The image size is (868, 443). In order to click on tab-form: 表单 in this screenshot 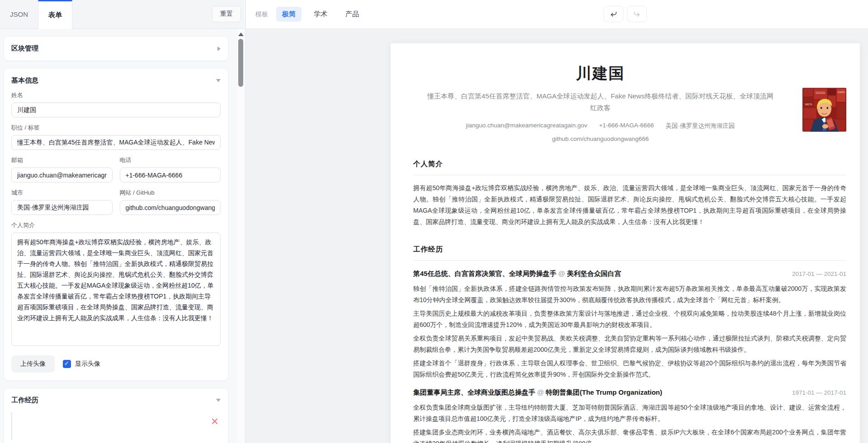, I will do `click(55, 14)`.